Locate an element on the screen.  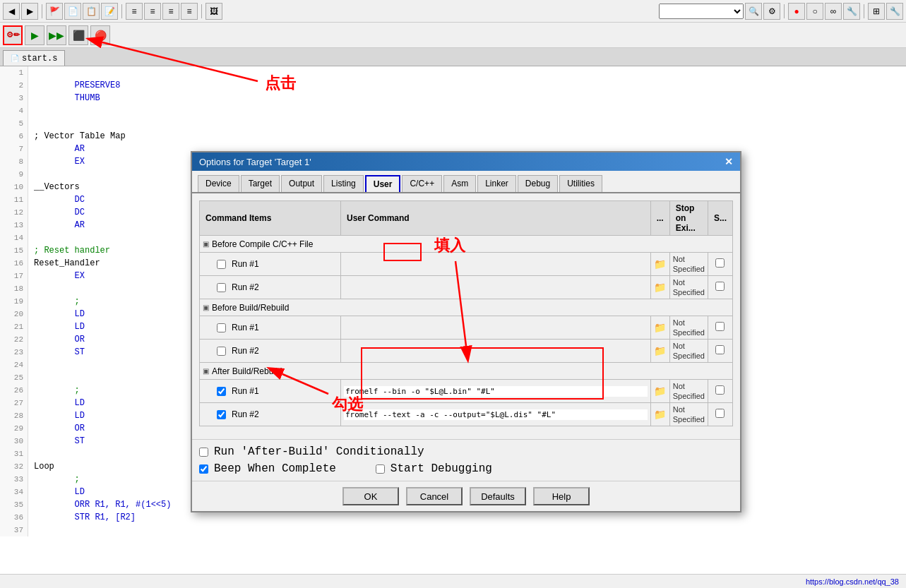
not-specified-text: Not Specified is located at coordinates (689, 351).